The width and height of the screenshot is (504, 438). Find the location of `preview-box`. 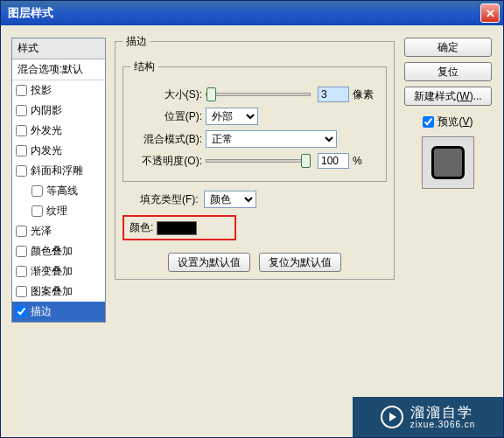

preview-box is located at coordinates (448, 163).